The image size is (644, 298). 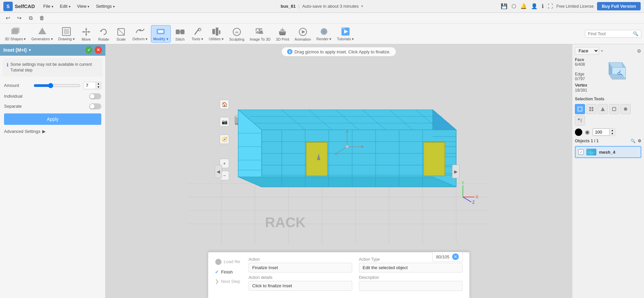 I want to click on tutorial-next-step: ❯ Next Step, so click(x=228, y=281).